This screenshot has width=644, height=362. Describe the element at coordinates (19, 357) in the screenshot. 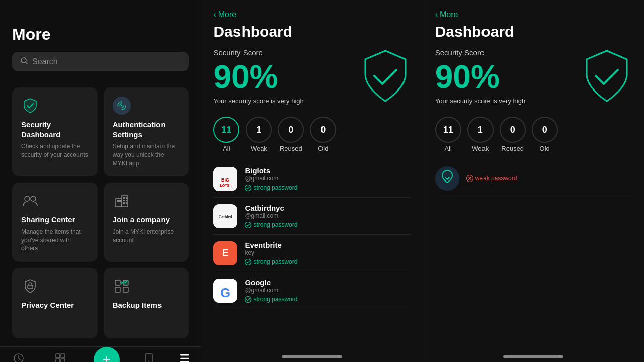

I see `nav-recent: Recent` at that location.